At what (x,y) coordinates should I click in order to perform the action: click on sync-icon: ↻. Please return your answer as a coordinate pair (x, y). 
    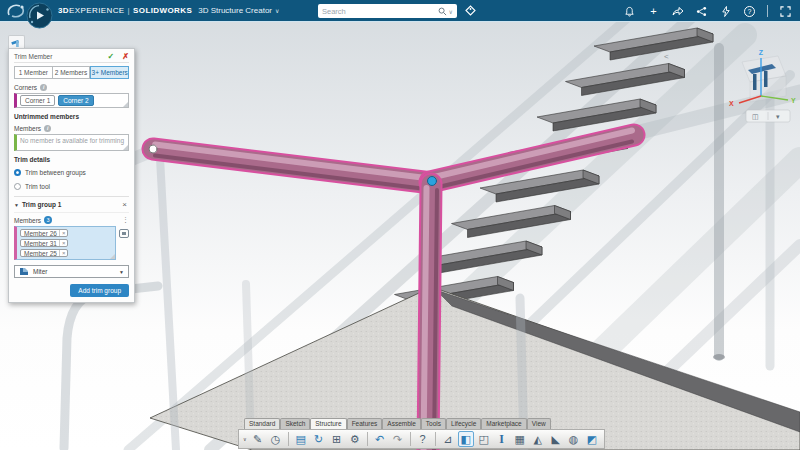
    Looking at the image, I should click on (319, 439).